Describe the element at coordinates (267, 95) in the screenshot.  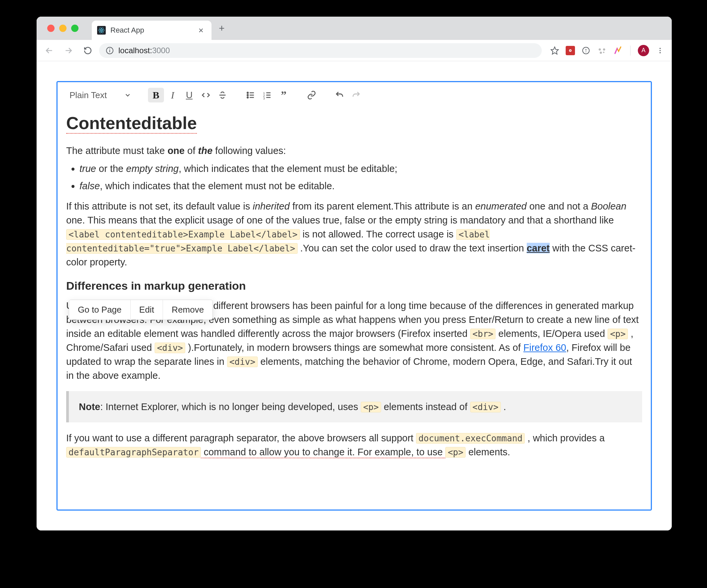
I see `block-format-group: 123 ”` at that location.